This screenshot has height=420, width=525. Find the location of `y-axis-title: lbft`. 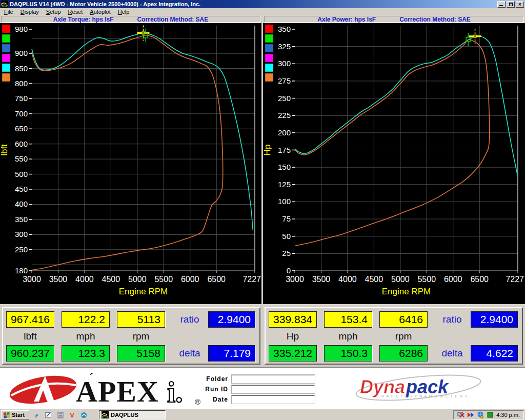

y-axis-title: lbft is located at coordinates (5, 150).